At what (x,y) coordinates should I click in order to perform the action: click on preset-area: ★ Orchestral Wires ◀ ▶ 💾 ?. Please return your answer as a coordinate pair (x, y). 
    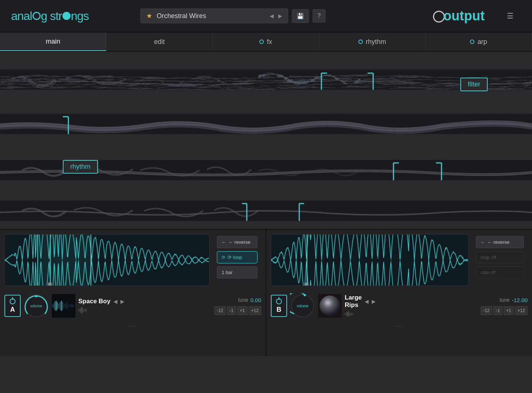
    Looking at the image, I should click on (274, 16).